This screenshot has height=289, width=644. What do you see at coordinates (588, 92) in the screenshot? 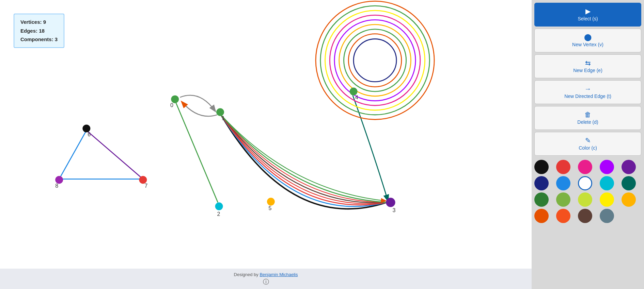
I see `new-directed-edge-button: → New Directed Edge (t)` at bounding box center [588, 92].